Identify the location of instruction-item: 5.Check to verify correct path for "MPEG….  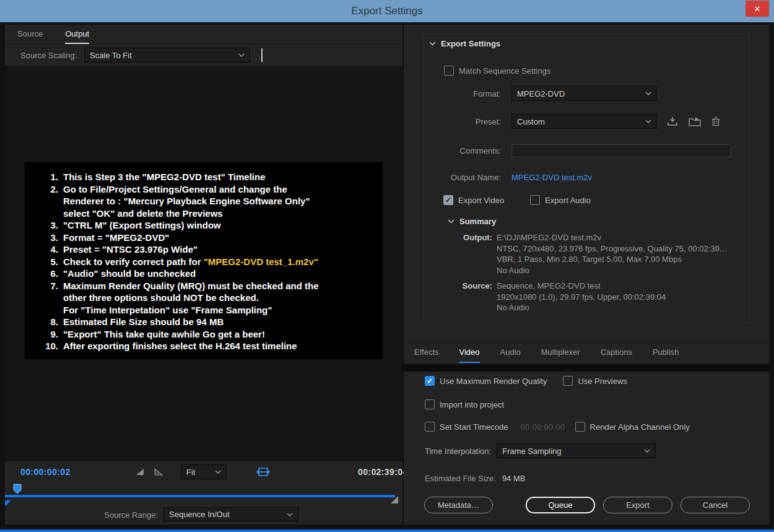
(207, 262).